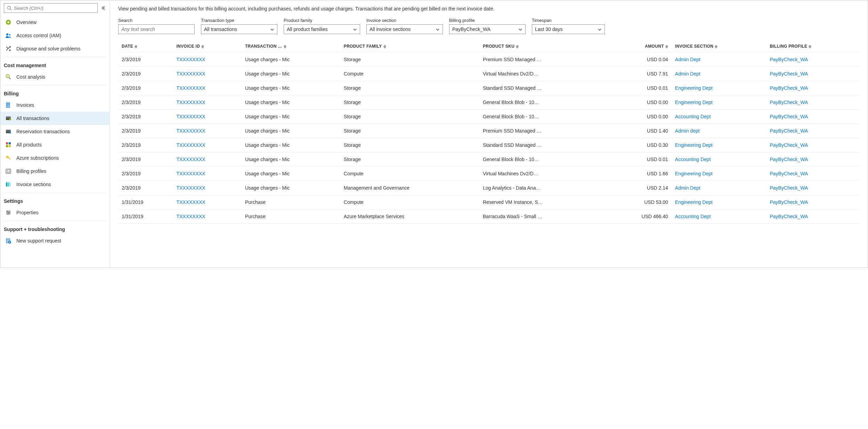  What do you see at coordinates (55, 35) in the screenshot?
I see `sidebar-item-iam: Access control (IAM)` at bounding box center [55, 35].